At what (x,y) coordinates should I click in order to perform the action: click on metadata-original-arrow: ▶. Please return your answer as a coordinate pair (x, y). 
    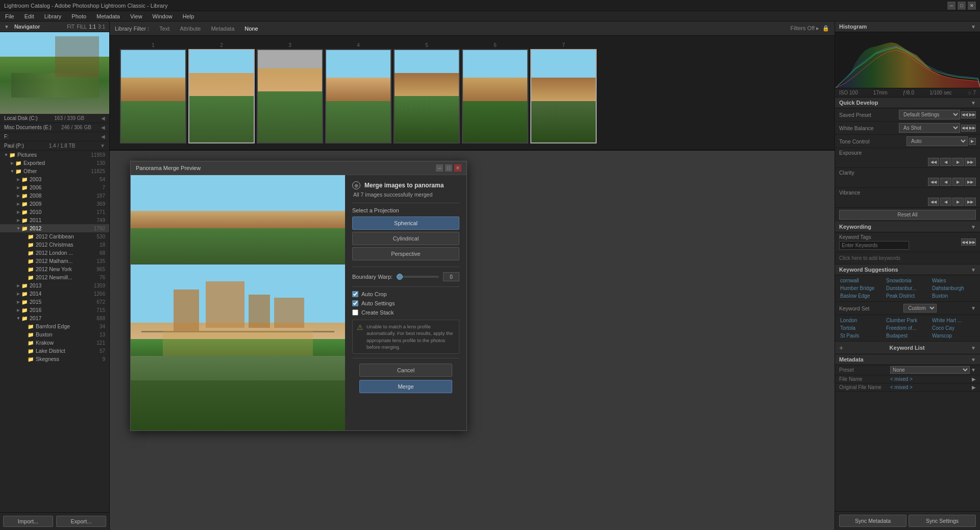
    Looking at the image, I should click on (974, 387).